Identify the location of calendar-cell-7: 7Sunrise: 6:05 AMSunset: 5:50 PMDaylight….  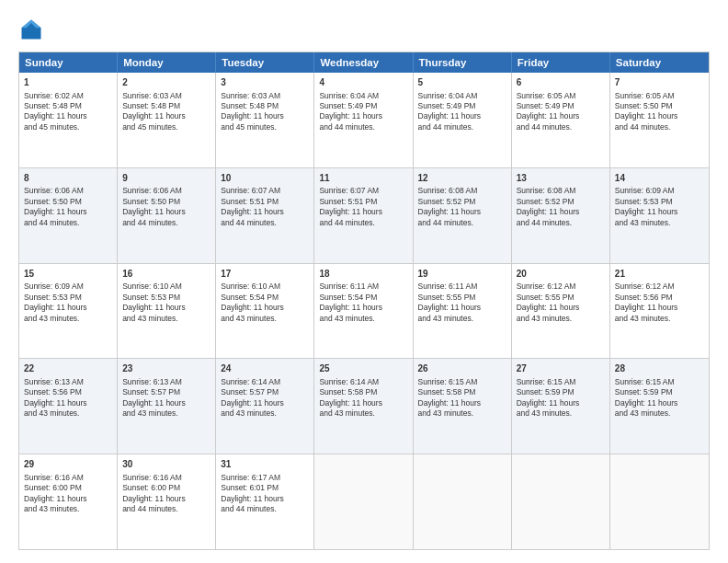
(660, 120).